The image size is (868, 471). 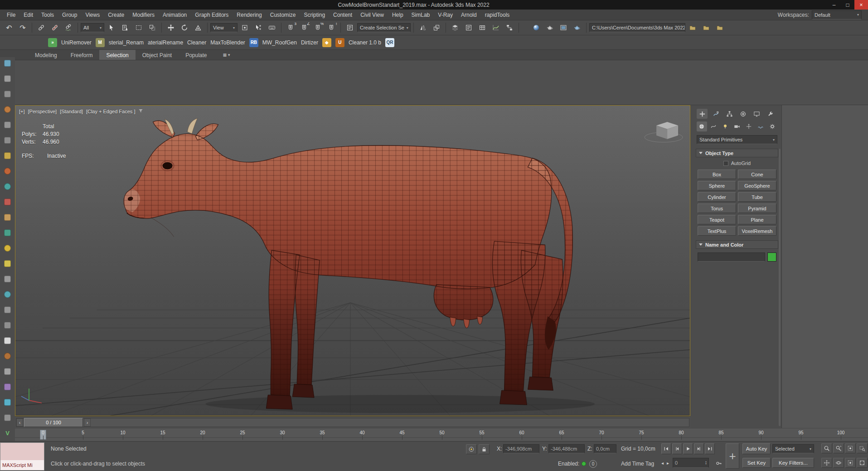 I want to click on primitive-voxelremesh-button: VoxelRemesh, so click(x=757, y=231).